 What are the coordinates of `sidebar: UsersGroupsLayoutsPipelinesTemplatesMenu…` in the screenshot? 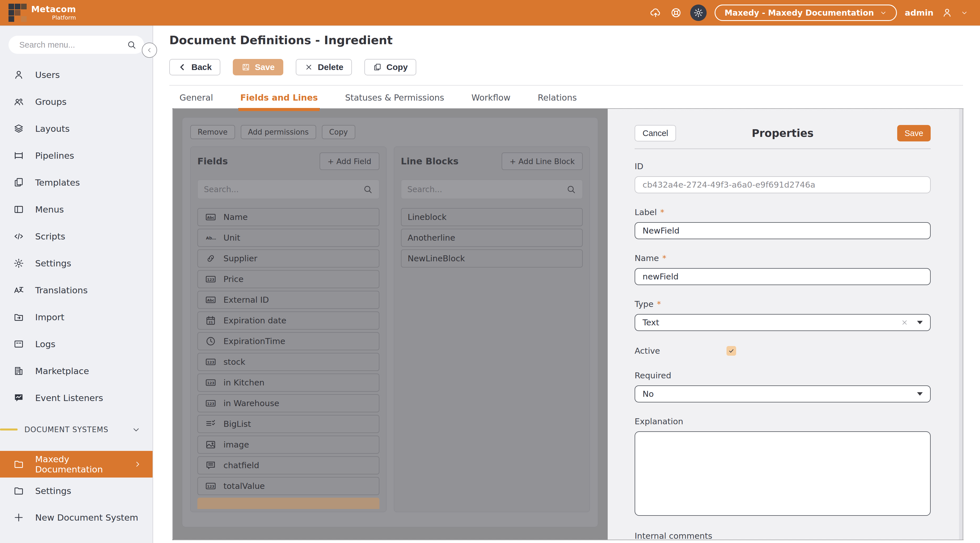 It's located at (76, 284).